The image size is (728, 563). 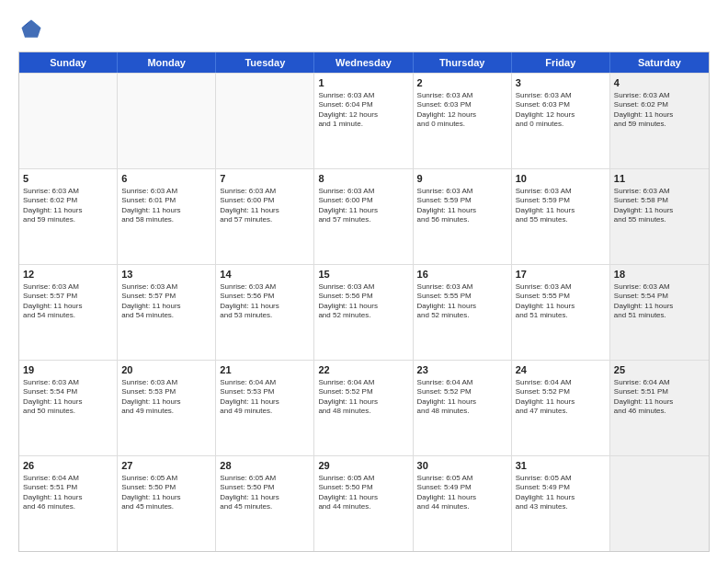 I want to click on day-number: 12, so click(x=68, y=274).